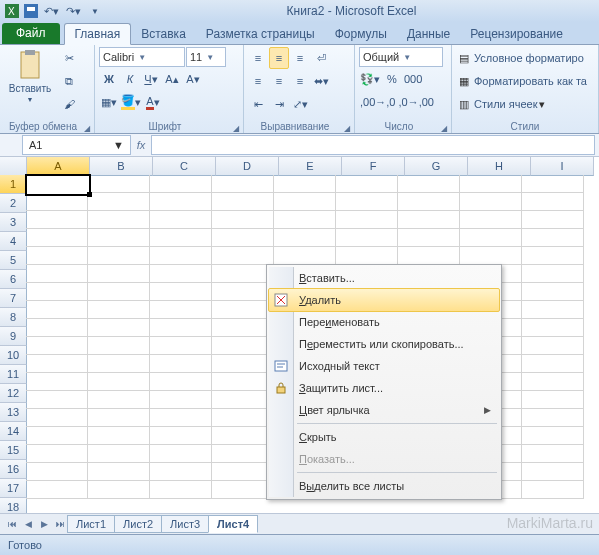 The height and width of the screenshot is (555, 599). What do you see at coordinates (14, 394) in the screenshot?
I see `row-header: 12` at bounding box center [14, 394].